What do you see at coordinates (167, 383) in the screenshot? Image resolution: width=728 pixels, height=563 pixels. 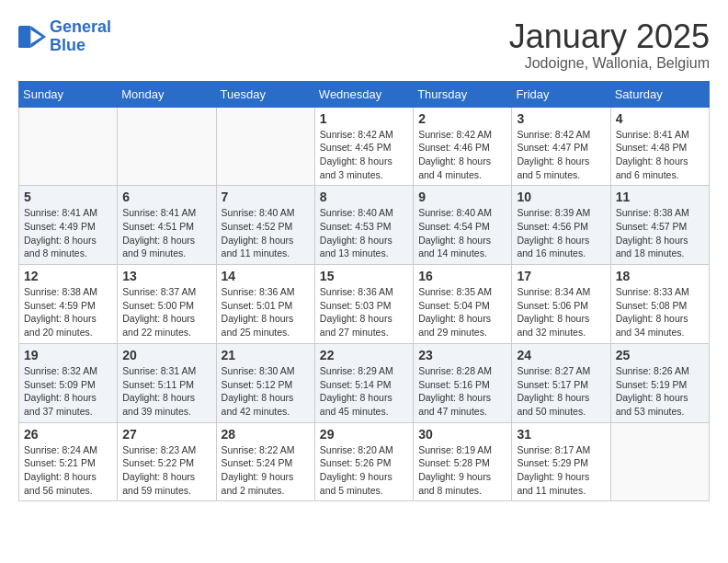 I see `day-cell: 20Sunrise: 8:31 AM Sunset: 5:11 PM Dayli…` at bounding box center [167, 383].